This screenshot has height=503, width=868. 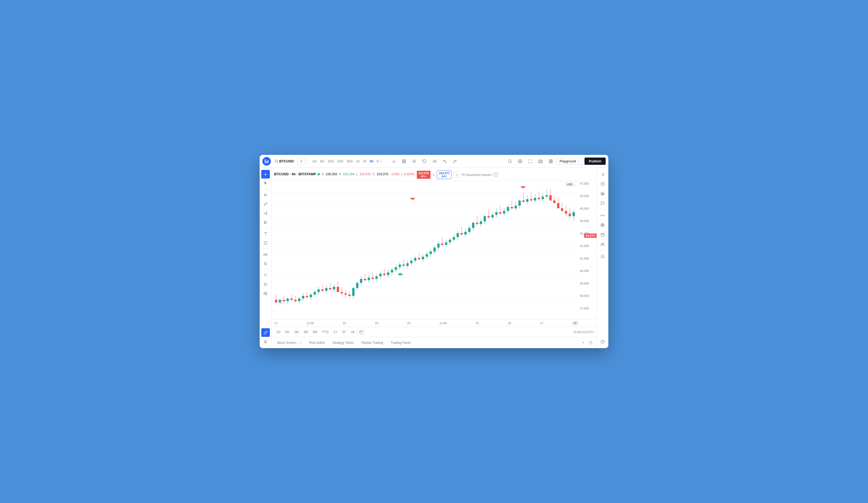 I want to click on target-button, so click(x=603, y=225).